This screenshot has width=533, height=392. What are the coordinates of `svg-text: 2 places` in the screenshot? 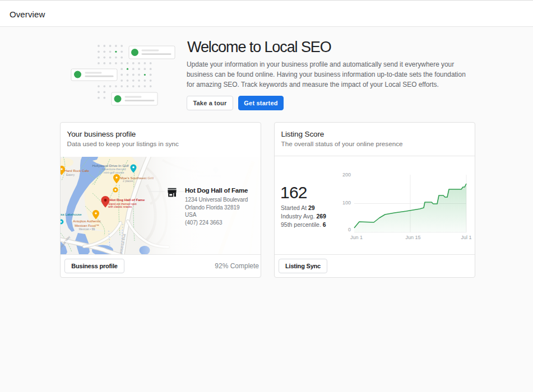 It's located at (128, 181).